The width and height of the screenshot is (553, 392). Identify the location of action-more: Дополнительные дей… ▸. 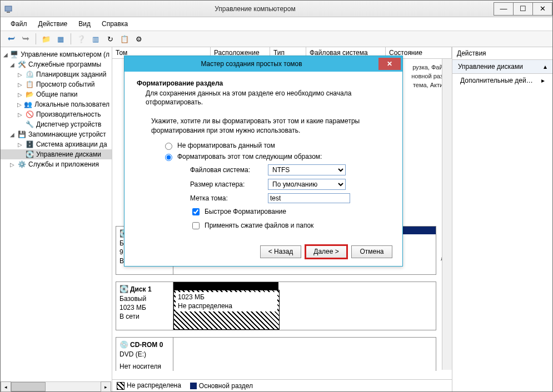
(502, 81).